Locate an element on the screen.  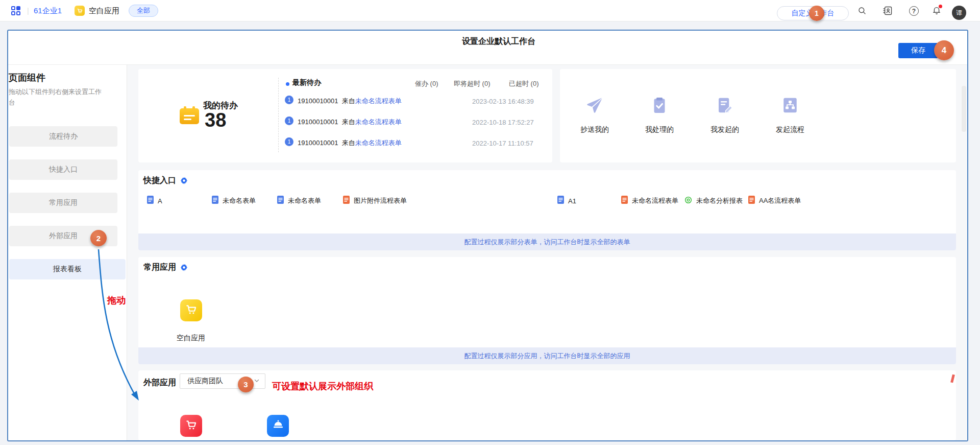
todo-time: 2022-10-17 11:10:57 is located at coordinates (503, 143).